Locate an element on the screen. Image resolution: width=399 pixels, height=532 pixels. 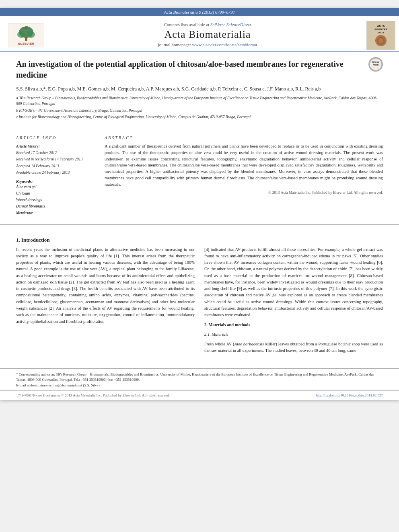
svg-text: ACTA is located at coordinates (381, 26).